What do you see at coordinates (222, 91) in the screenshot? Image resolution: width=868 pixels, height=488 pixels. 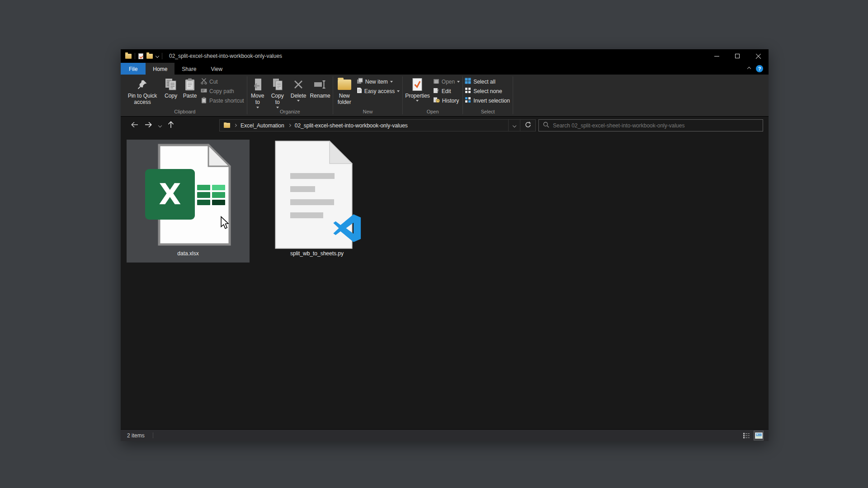 I see `button-label: Copy path` at bounding box center [222, 91].